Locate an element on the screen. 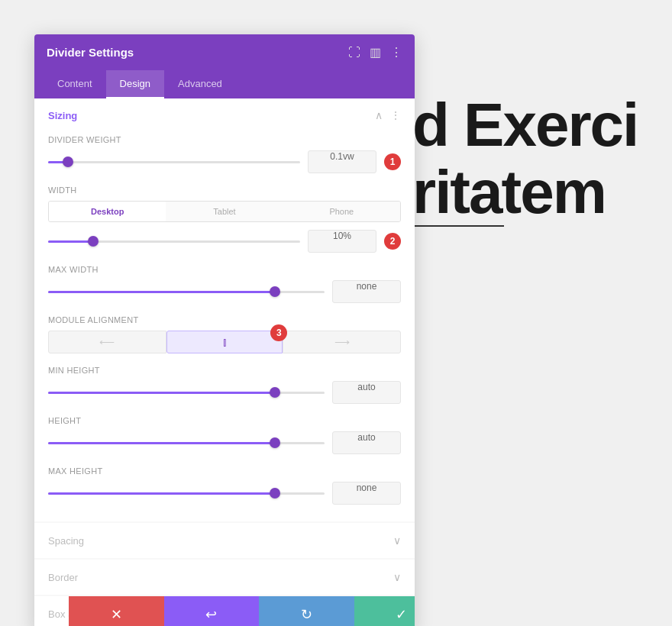 The height and width of the screenshot is (626, 672). divider-weight-slider is located at coordinates (174, 162).